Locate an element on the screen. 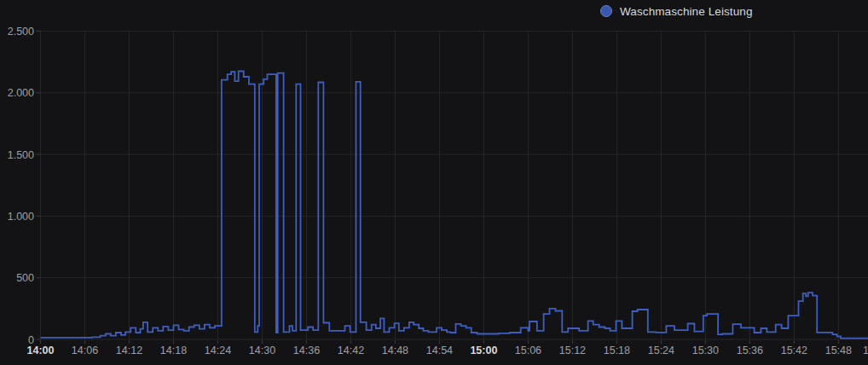  y-tick-label: 1.500 is located at coordinates (20, 155).